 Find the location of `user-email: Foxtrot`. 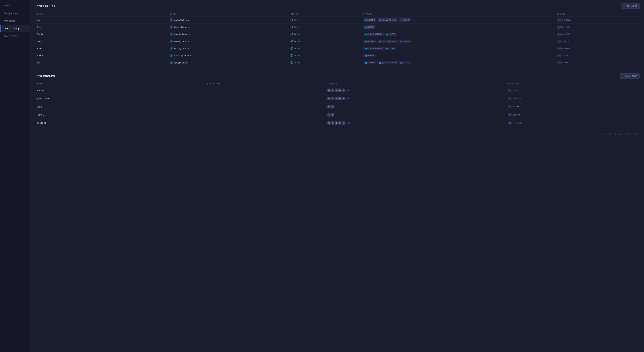

user-email: Foxtrot is located at coordinates (101, 56).